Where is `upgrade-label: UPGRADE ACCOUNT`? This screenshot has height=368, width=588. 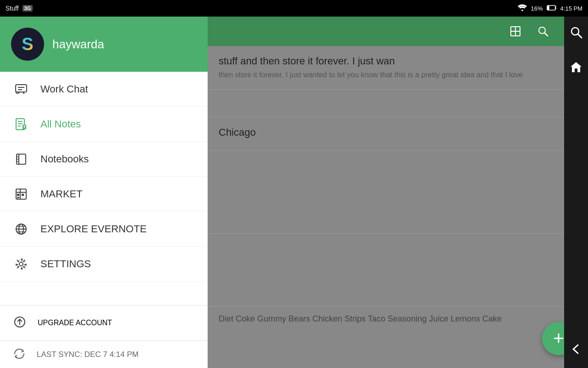
upgrade-label: UPGRADE ACCOUNT is located at coordinates (75, 323).